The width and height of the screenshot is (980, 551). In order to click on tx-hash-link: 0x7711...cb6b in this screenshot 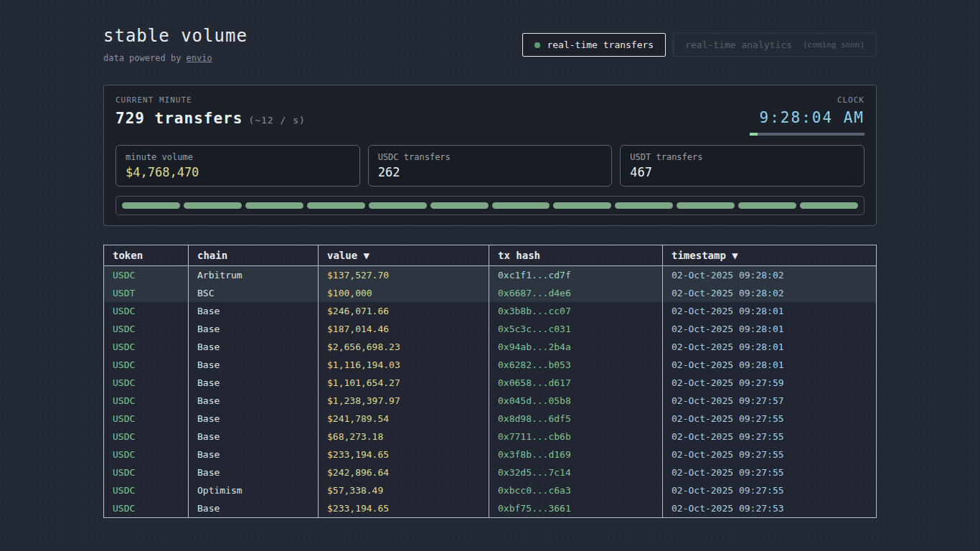, I will do `click(576, 436)`.